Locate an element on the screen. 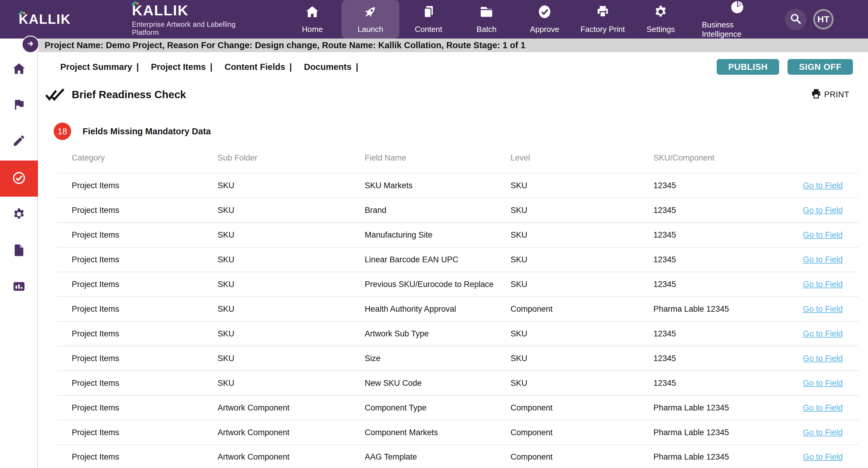  publish-button: PUBLISH is located at coordinates (748, 67).